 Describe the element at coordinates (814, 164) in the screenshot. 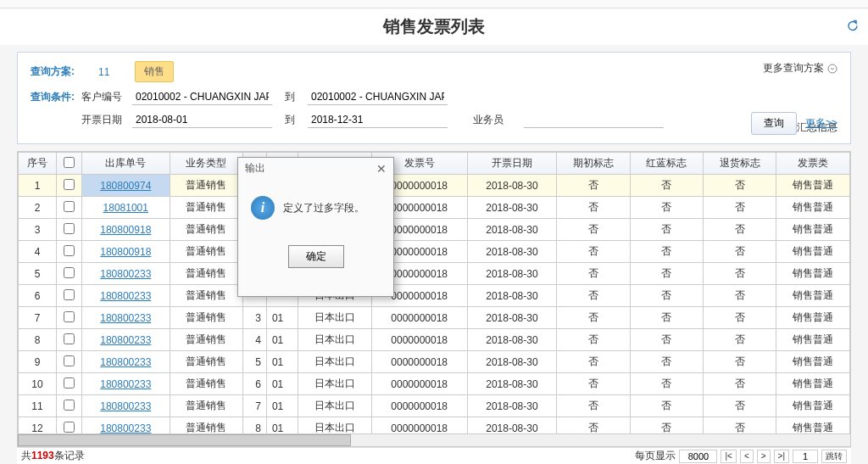

I see `table-header-12: 发票类` at that location.